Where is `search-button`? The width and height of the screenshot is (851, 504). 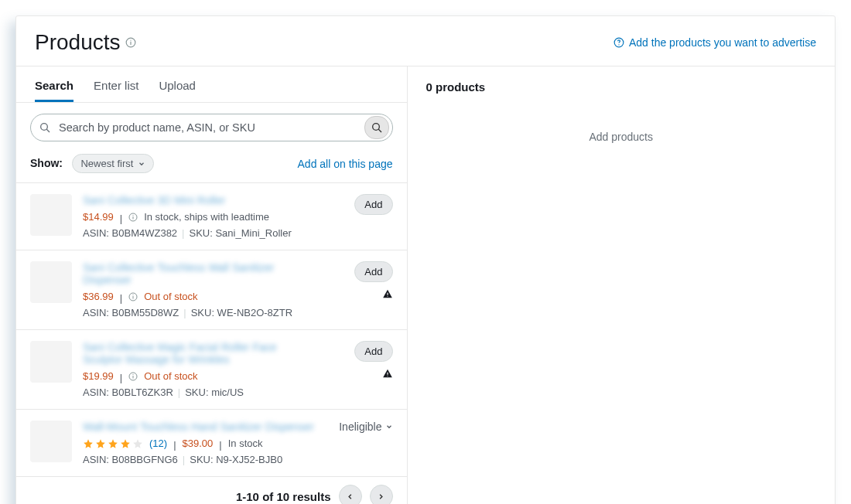 search-button is located at coordinates (377, 128).